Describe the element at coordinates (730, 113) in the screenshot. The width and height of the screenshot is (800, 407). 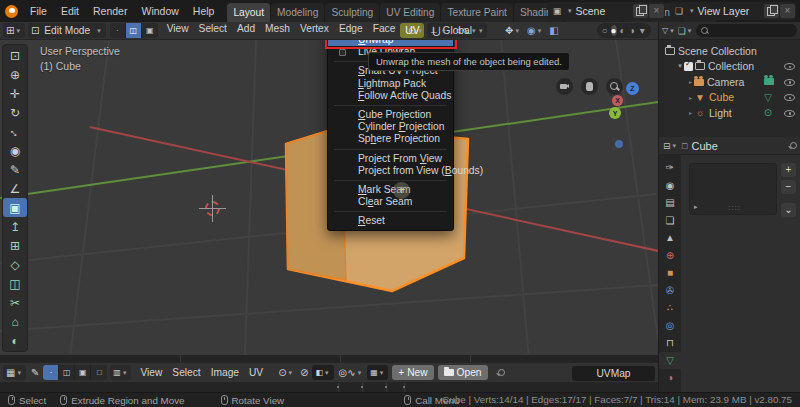
I see `outliner-row-light: ▸☼Light⊙` at that location.